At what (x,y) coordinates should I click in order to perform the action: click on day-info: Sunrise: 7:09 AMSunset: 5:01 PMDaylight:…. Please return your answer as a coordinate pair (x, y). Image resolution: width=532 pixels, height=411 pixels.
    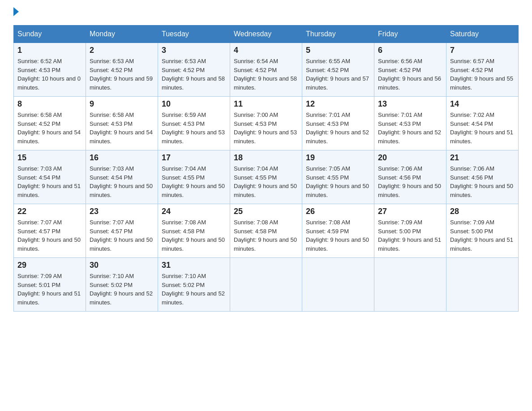
    Looking at the image, I should click on (49, 289).